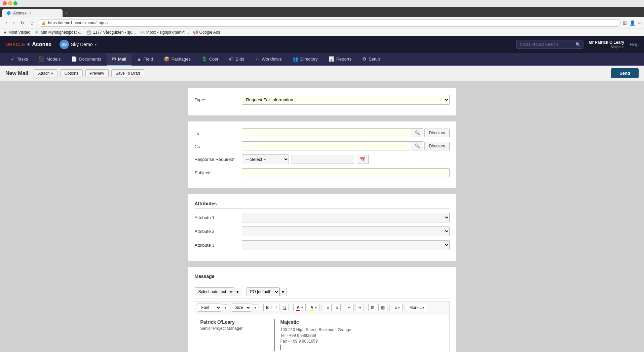 This screenshot has height=352, width=644. What do you see at coordinates (256, 308) in the screenshot?
I see `size-dropdown-button: ▾` at bounding box center [256, 308].